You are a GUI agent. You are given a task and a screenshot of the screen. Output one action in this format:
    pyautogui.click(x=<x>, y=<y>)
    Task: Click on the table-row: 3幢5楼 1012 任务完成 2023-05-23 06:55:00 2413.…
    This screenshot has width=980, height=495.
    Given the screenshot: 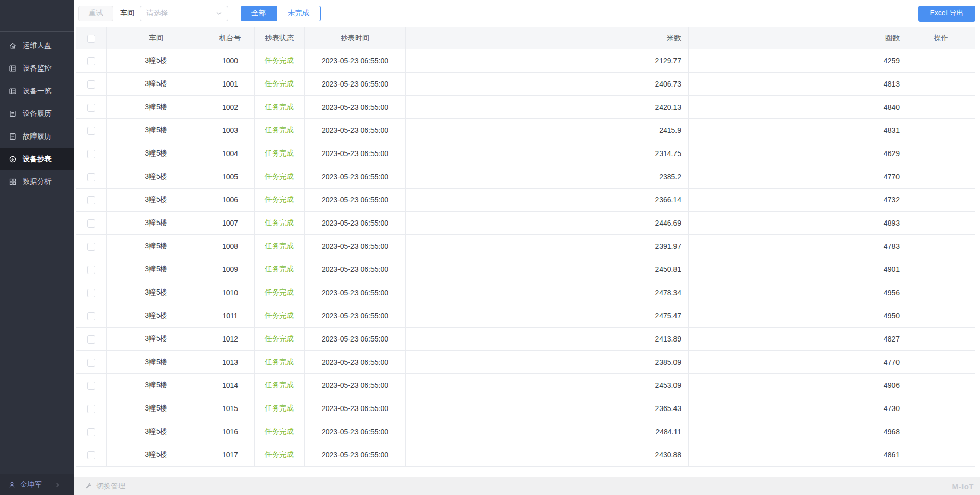 What is the action you would take?
    pyautogui.click(x=526, y=339)
    